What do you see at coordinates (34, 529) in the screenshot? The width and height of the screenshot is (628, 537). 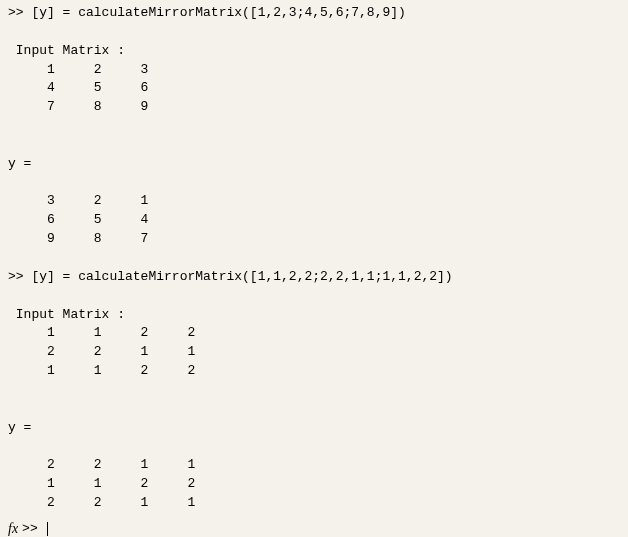 I see `prompt-text: >>` at bounding box center [34, 529].